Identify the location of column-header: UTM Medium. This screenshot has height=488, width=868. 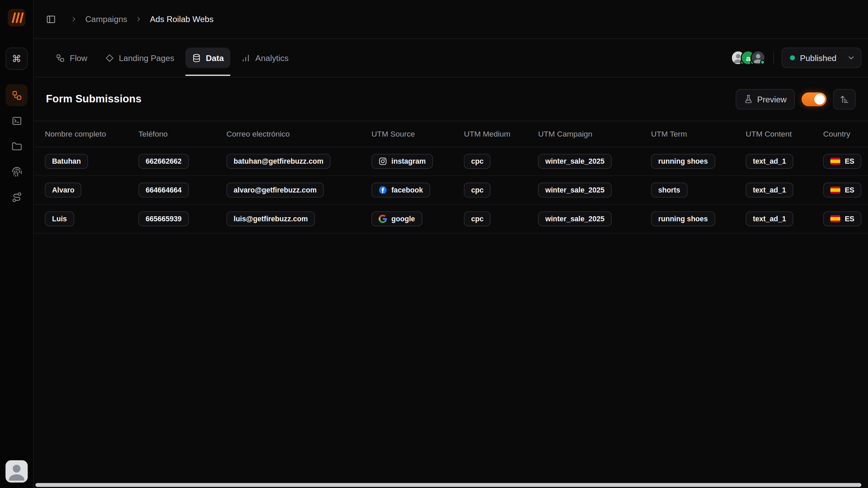
(501, 134).